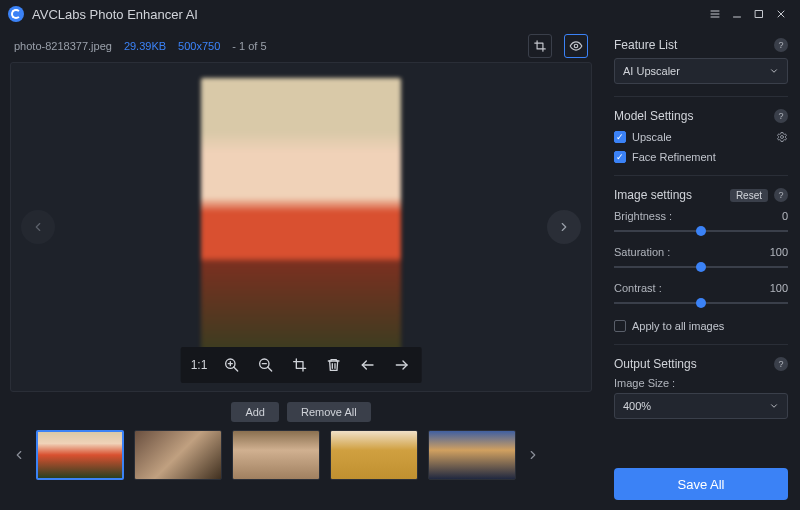  Describe the element at coordinates (638, 288) in the screenshot. I see `contrast-label: Contrast :` at that location.